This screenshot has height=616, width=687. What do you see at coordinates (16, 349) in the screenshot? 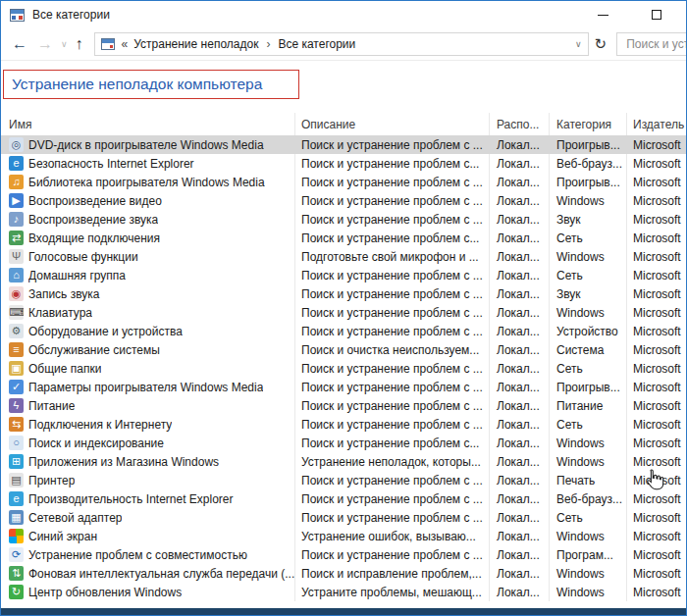
I see `system-maintenance-icon: ≡` at bounding box center [16, 349].